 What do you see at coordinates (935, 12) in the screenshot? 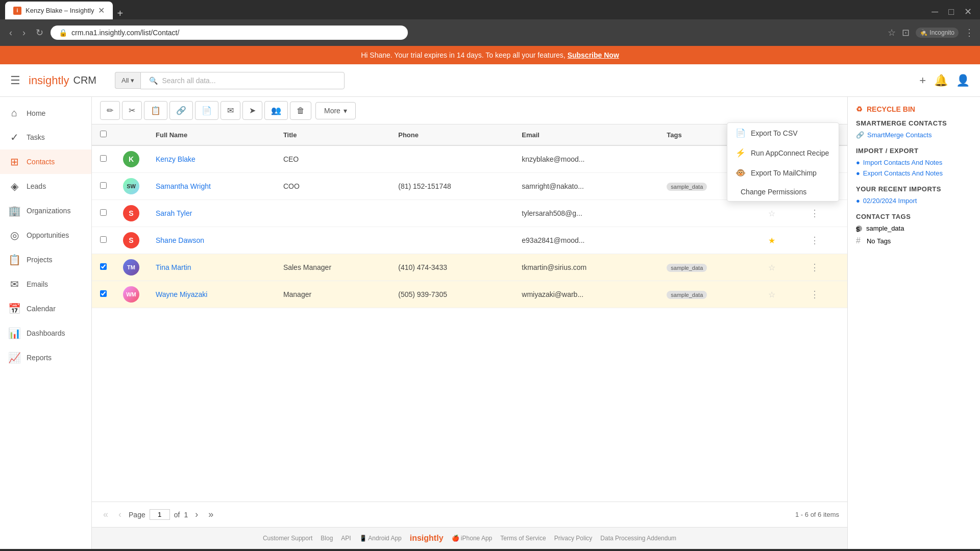
I see `minimize-button: ─` at bounding box center [935, 12].